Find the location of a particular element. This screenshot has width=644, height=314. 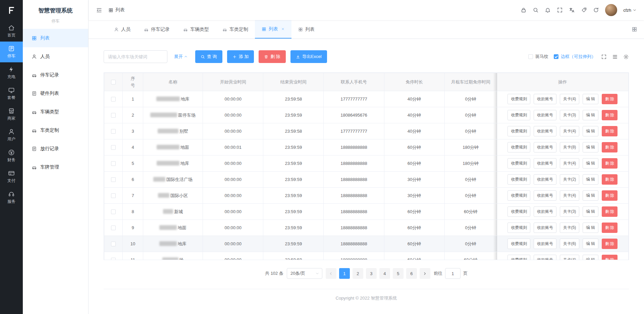

sidebar-item-vehicle-custom: 车类定制 is located at coordinates (56, 130).